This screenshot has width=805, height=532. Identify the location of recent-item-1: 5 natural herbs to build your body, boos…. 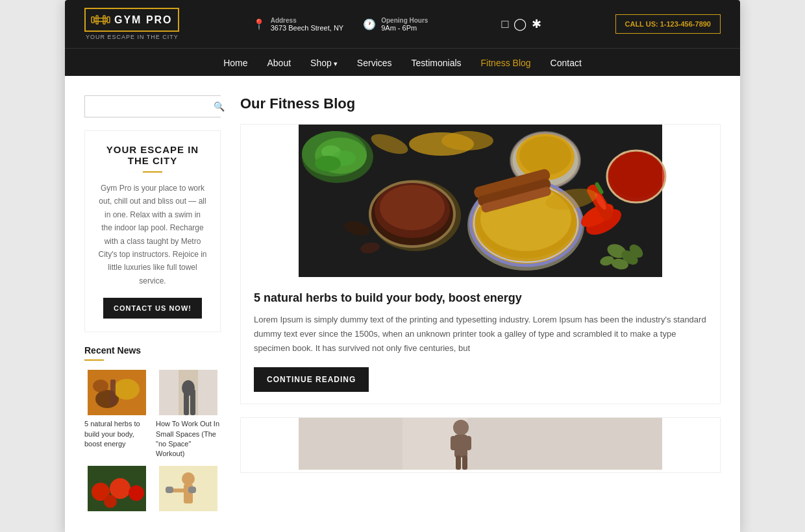
(117, 415).